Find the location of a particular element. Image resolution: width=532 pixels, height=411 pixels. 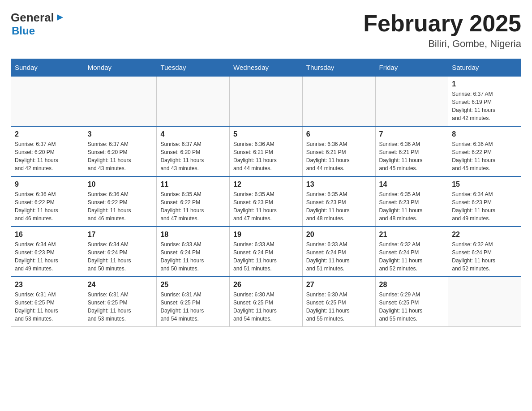

day-number: 25 is located at coordinates (193, 285).